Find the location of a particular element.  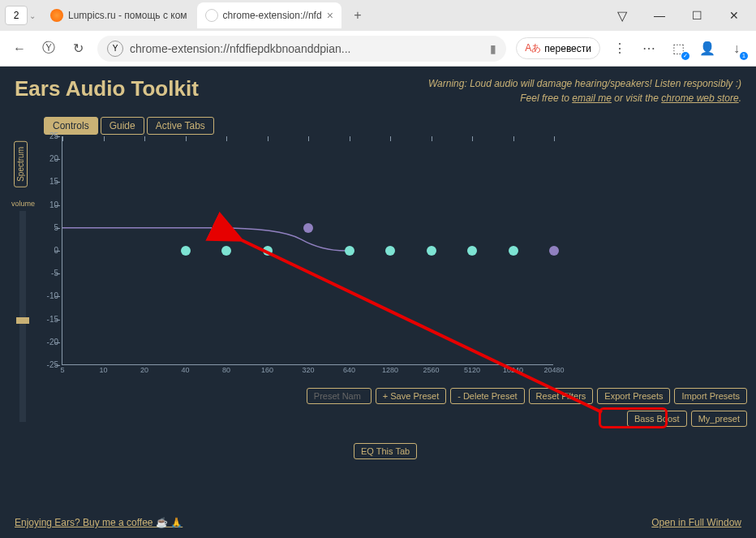

x-tick-label: 20480 is located at coordinates (553, 370).